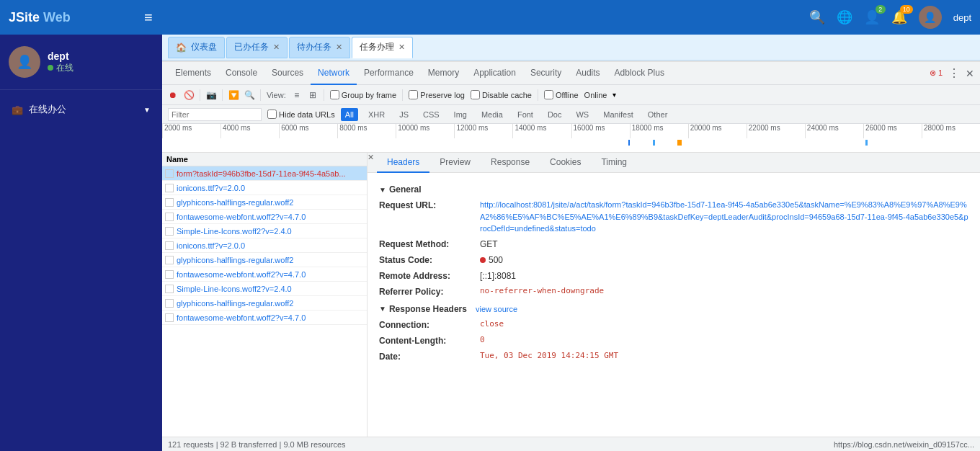 The image size is (980, 451). I want to click on person-icon: 👤 2, so click(872, 17).